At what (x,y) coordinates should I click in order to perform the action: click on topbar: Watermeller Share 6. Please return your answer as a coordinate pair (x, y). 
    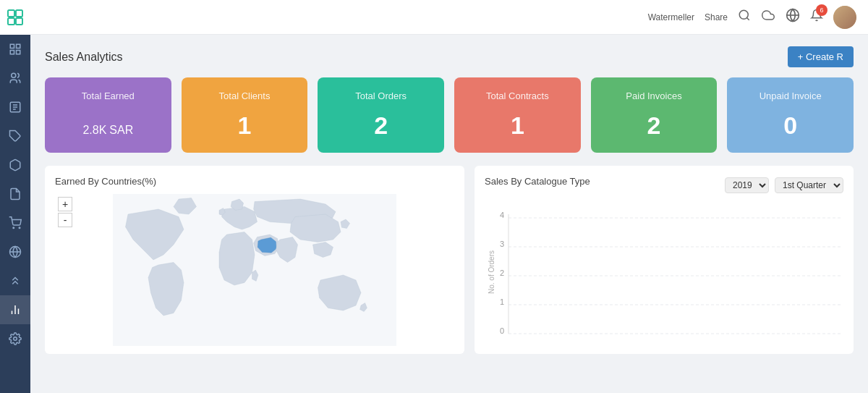
    Looking at the image, I should click on (449, 17).